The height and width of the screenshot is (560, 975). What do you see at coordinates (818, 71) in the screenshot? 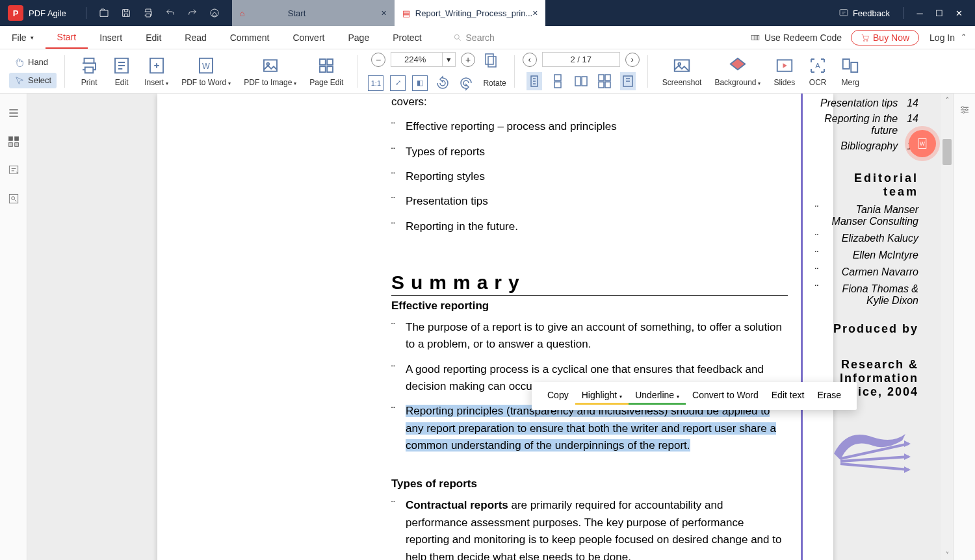
I see `ocr-button: AOCR` at bounding box center [818, 71].